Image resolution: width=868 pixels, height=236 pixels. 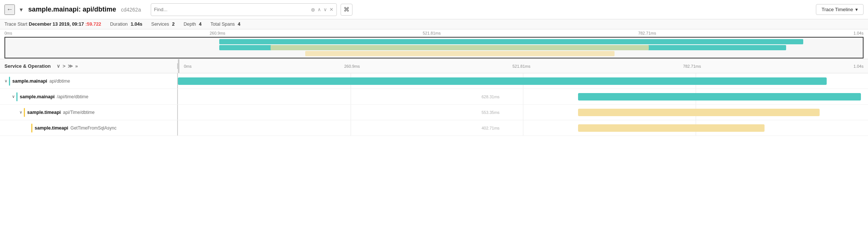 I want to click on table-row: ∨ sample.timeapi GetTimeFromSqlAsync 402…, so click(x=434, y=128).